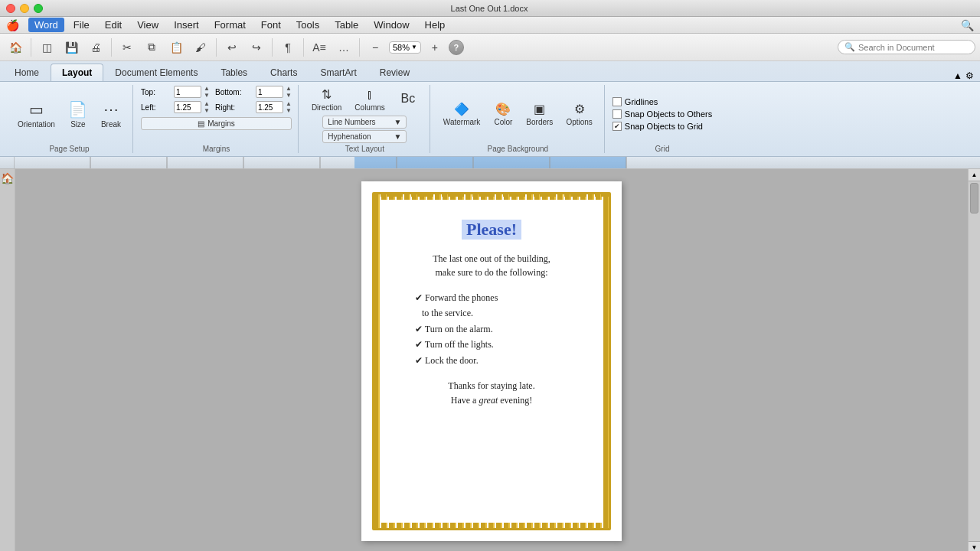 Image resolution: width=980 pixels, height=551 pixels. What do you see at coordinates (617, 126) in the screenshot?
I see `snap-grid-checkbox: ✔` at bounding box center [617, 126].